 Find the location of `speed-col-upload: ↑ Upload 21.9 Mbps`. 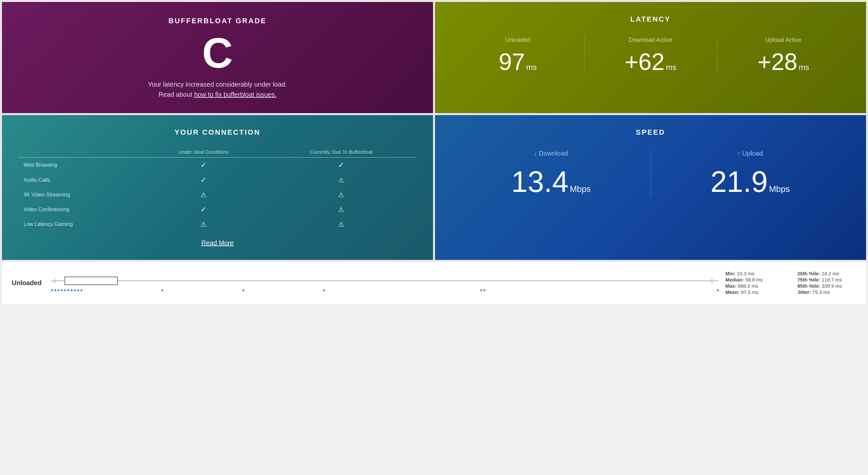

speed-col-upload: ↑ Upload 21.9 Mbps is located at coordinates (750, 173).